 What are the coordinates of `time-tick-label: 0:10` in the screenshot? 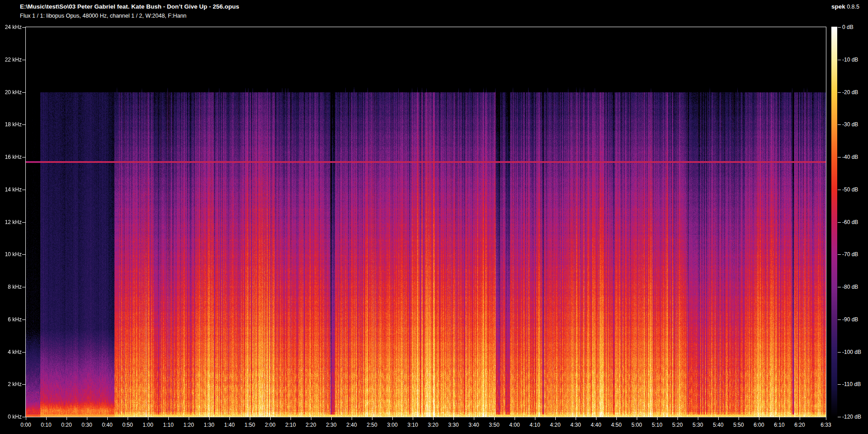 It's located at (46, 425).